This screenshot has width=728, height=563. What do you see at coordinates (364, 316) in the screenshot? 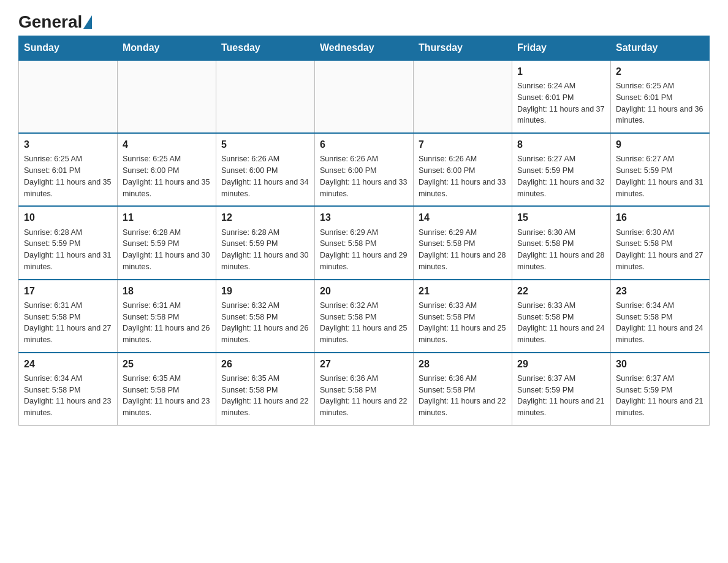
I see `calendar-week-row: 17Sunrise: 6:31 AMSunset: 5:58 PMDayligh…` at bounding box center [364, 316].